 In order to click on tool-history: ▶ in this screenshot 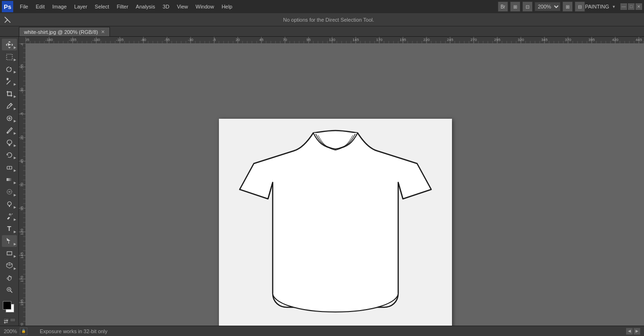, I will do `click(9, 155)`.